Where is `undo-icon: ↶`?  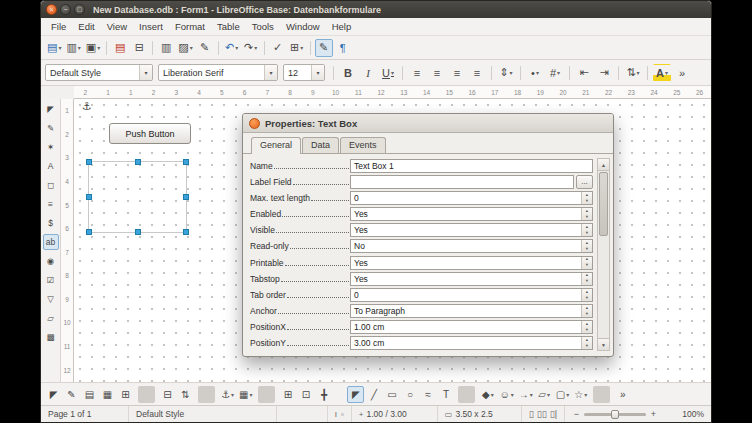
undo-icon: ↶ is located at coordinates (232, 48).